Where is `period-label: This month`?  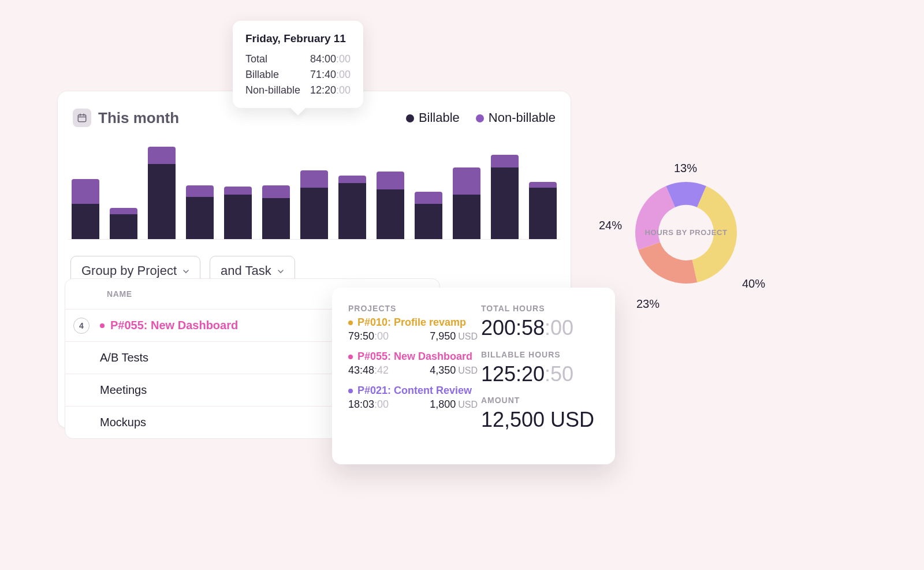
period-label: This month is located at coordinates (139, 118).